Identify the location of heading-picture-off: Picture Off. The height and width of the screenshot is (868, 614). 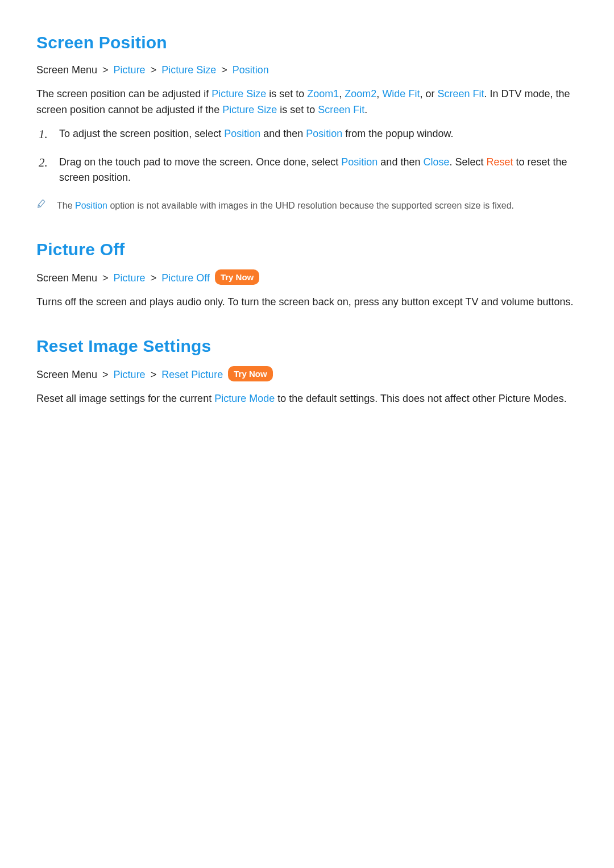
(307, 250).